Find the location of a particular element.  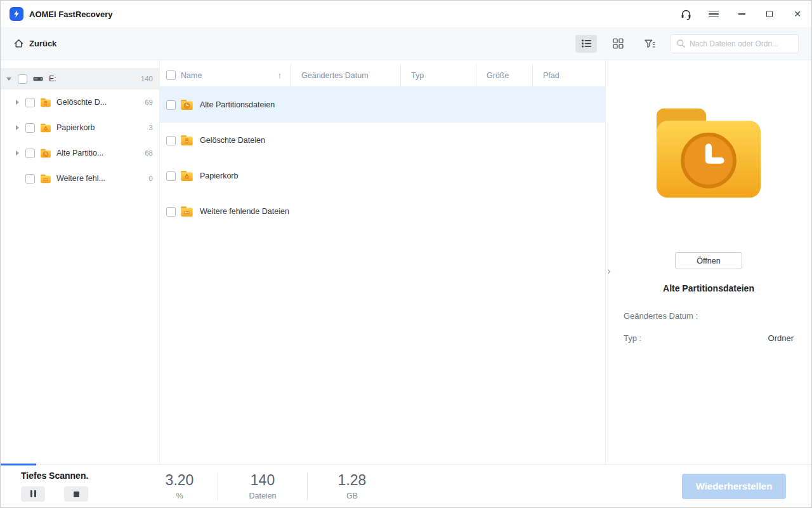

support-headset-button is located at coordinates (686, 14).